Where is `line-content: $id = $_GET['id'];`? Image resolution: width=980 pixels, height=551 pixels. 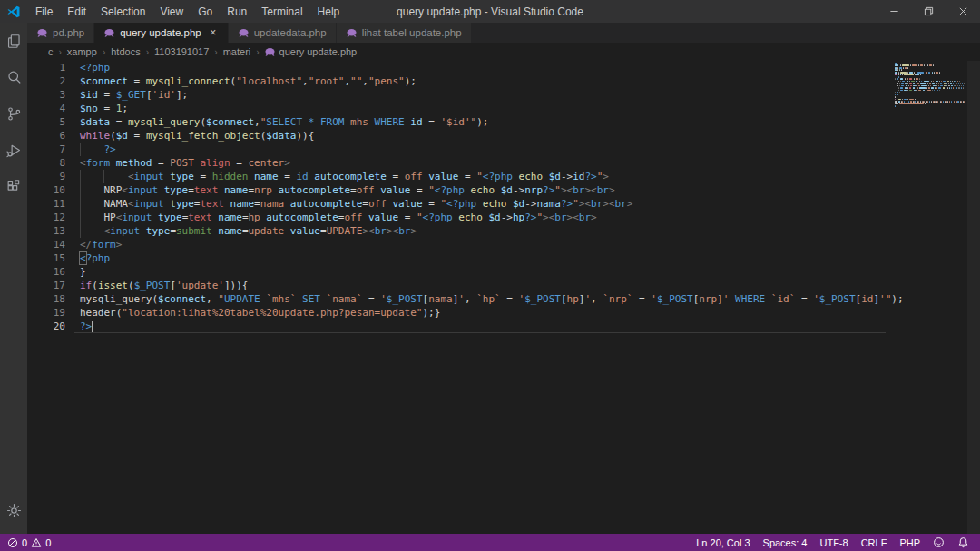
line-content: $id = $_GET['id']; is located at coordinates (524, 94).